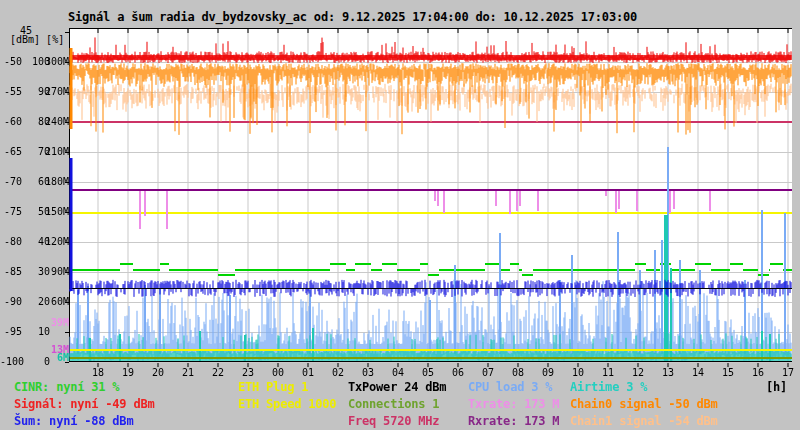  Describe the element at coordinates (638, 372) in the screenshot. I see `x-axis-tick-label: 12` at that location.